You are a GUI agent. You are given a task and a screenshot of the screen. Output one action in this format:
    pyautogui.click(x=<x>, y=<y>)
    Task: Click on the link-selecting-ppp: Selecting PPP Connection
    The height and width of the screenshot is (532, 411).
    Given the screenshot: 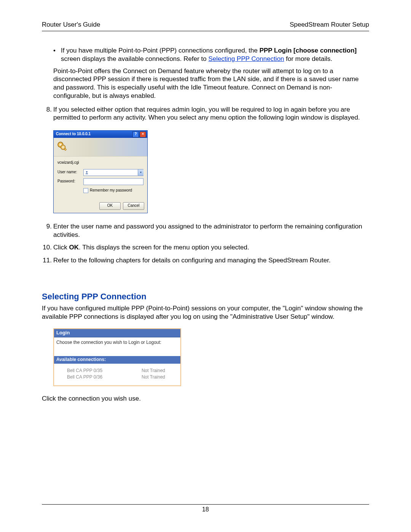 What is the action you would take?
    pyautogui.click(x=246, y=59)
    